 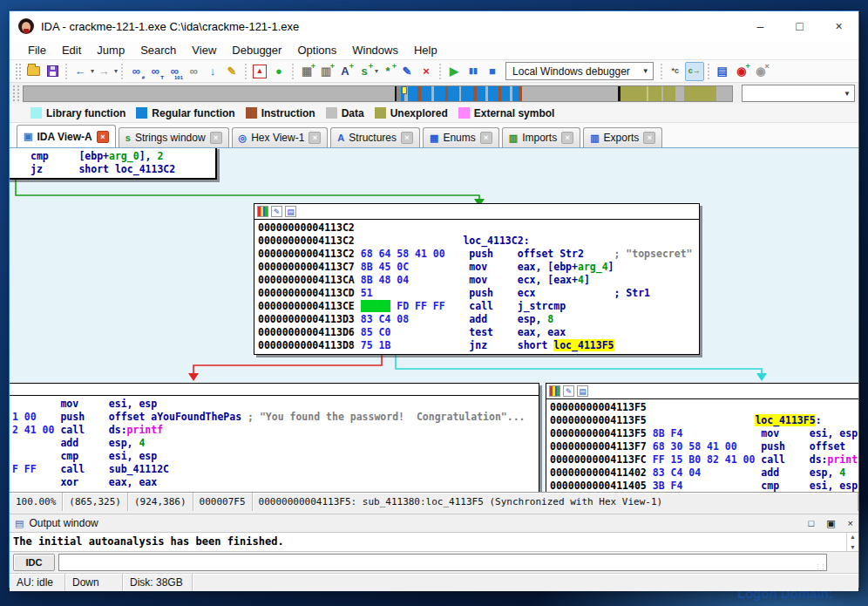 What do you see at coordinates (812, 523) in the screenshot?
I see `output-maximize-icon: □` at bounding box center [812, 523].